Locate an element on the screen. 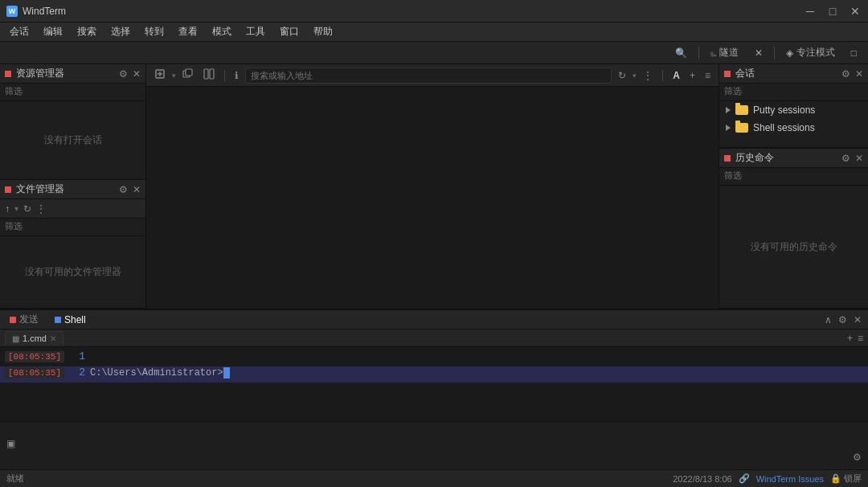  menu-session: 会话 is located at coordinates (19, 32).